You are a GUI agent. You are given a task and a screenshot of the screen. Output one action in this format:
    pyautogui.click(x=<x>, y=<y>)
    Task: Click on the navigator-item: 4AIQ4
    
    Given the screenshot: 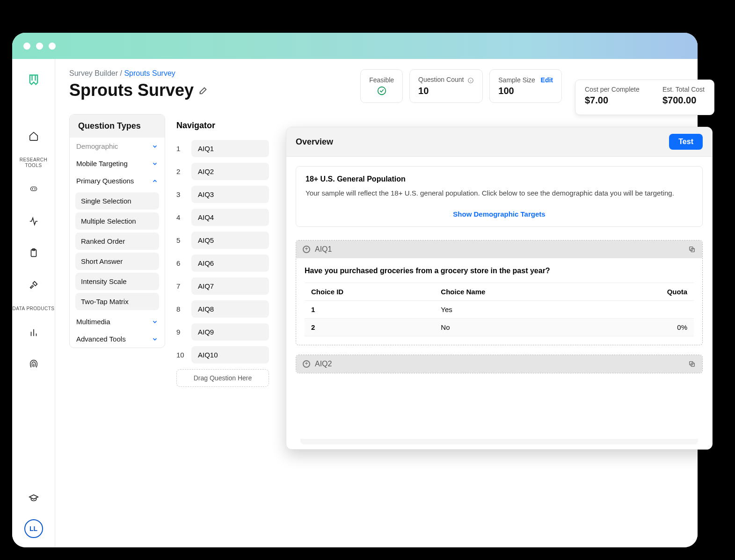 What is the action you would take?
    pyautogui.click(x=223, y=217)
    